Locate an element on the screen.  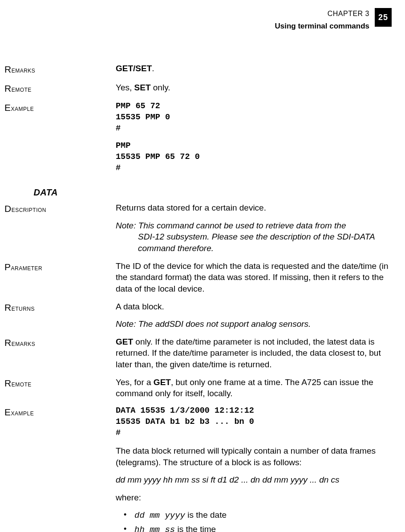
row-remote-data: Remote Yes, for a GET, but only one fram… is located at coordinates (198, 388).